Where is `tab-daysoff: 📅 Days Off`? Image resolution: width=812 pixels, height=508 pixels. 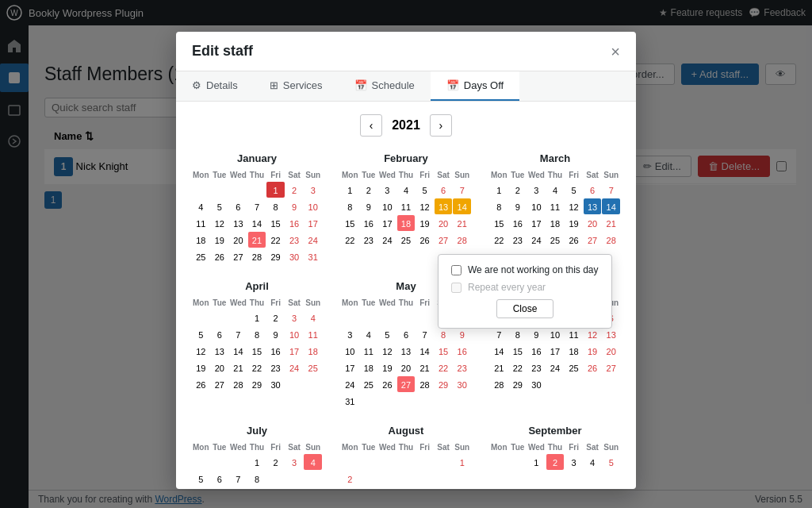
tab-daysoff: 📅 Days Off is located at coordinates (475, 86).